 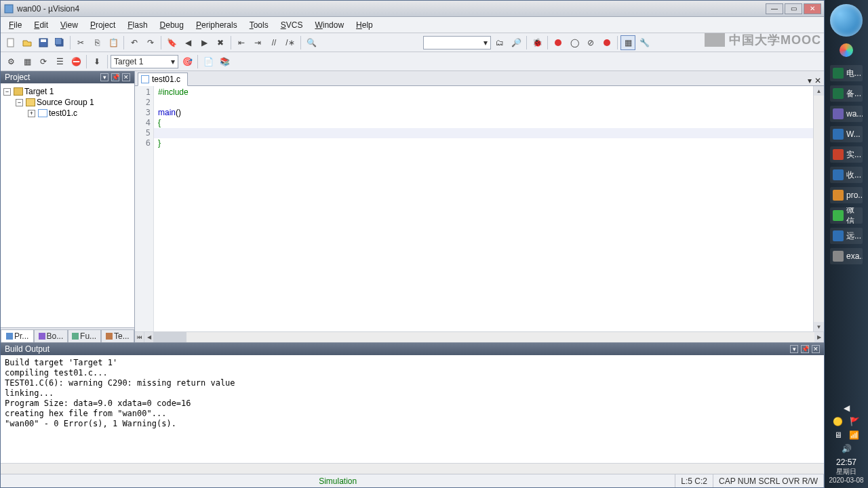 I want to click on taskbar-item: 微信, so click(x=846, y=216).